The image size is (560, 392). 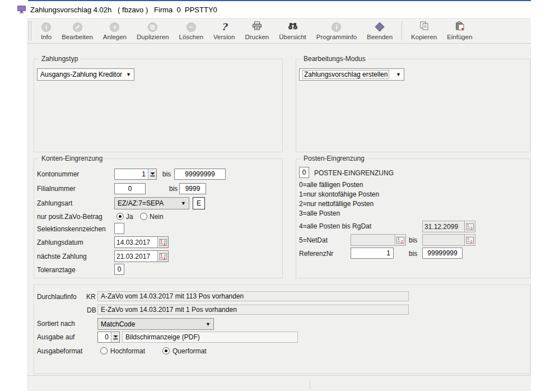 I want to click on netdat-von-field: 1 2, so click(x=379, y=240).